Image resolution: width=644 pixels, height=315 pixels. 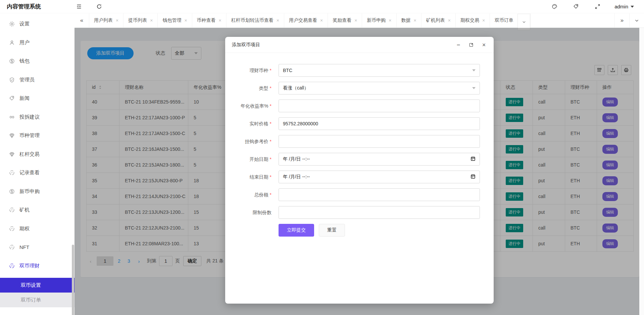 What do you see at coordinates (296, 177) in the screenshot?
I see `datetime-value: 年 /月/日 --:--` at bounding box center [296, 177].